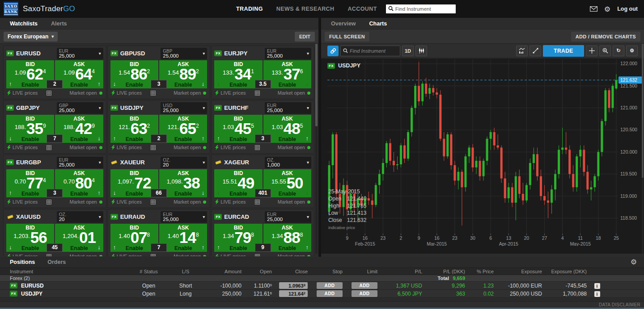  What do you see at coordinates (606, 37) in the screenshot?
I see `add-remove-charts-button: ADD / REMOVE CHARTS` at bounding box center [606, 37].